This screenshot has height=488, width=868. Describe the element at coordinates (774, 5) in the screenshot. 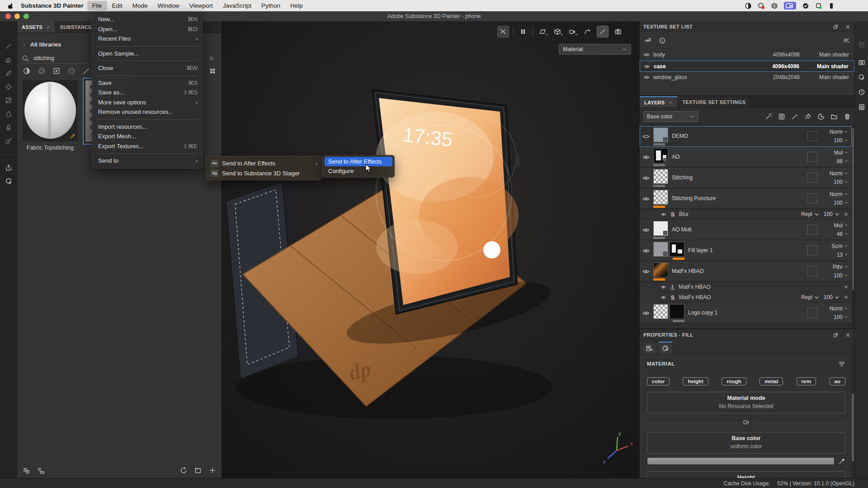

I see `substance-shape-icon` at that location.